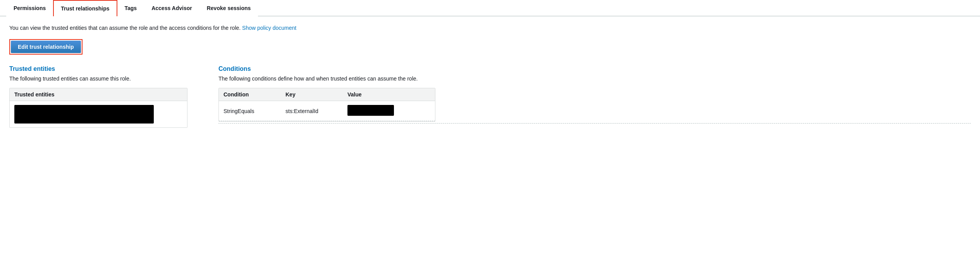  Describe the element at coordinates (595, 69) in the screenshot. I see `conditions-title: Conditions` at that location.